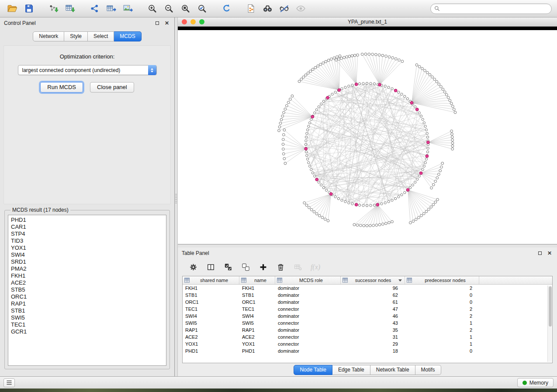 This screenshot has width=557, height=392. Describe the element at coordinates (301, 9) in the screenshot. I see `show-details-button` at that location.